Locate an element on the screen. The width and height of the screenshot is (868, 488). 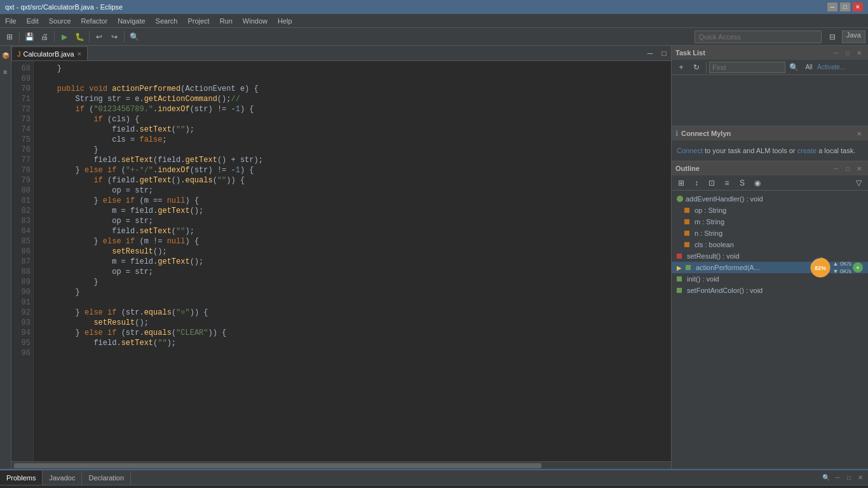
editor-tab-calculatorb: J CalculatorB.java ✕ is located at coordinates (50, 53).